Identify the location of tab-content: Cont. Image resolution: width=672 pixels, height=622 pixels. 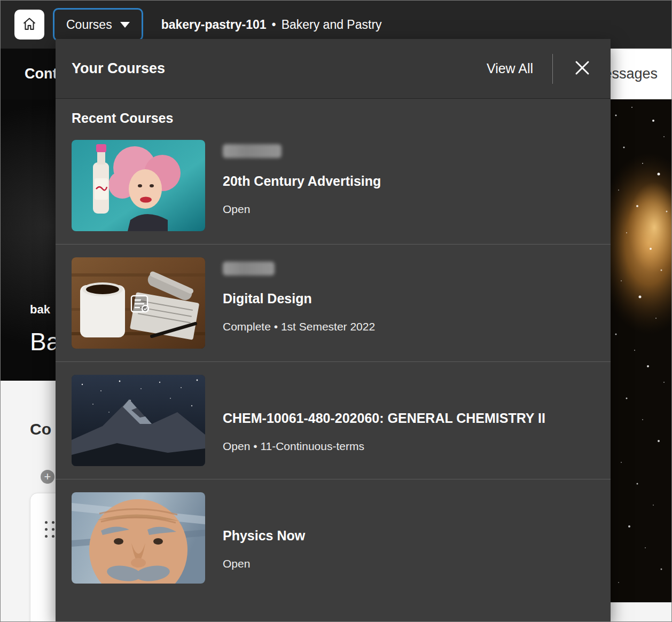
(28, 74).